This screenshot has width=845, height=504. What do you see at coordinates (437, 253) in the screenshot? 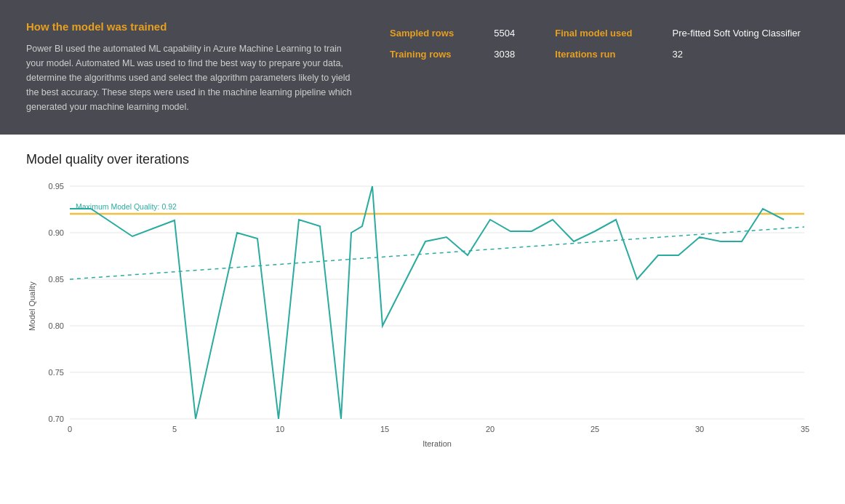
I see `trend-line` at bounding box center [437, 253].